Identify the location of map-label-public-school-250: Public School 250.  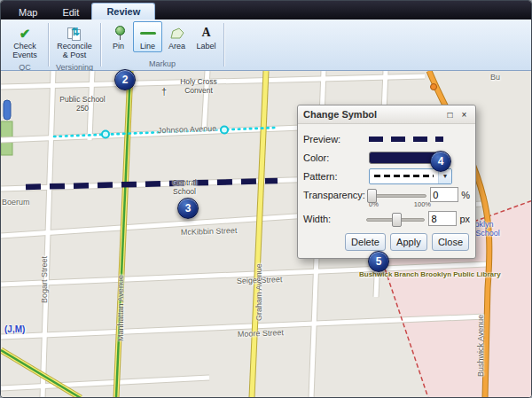
(82, 105).